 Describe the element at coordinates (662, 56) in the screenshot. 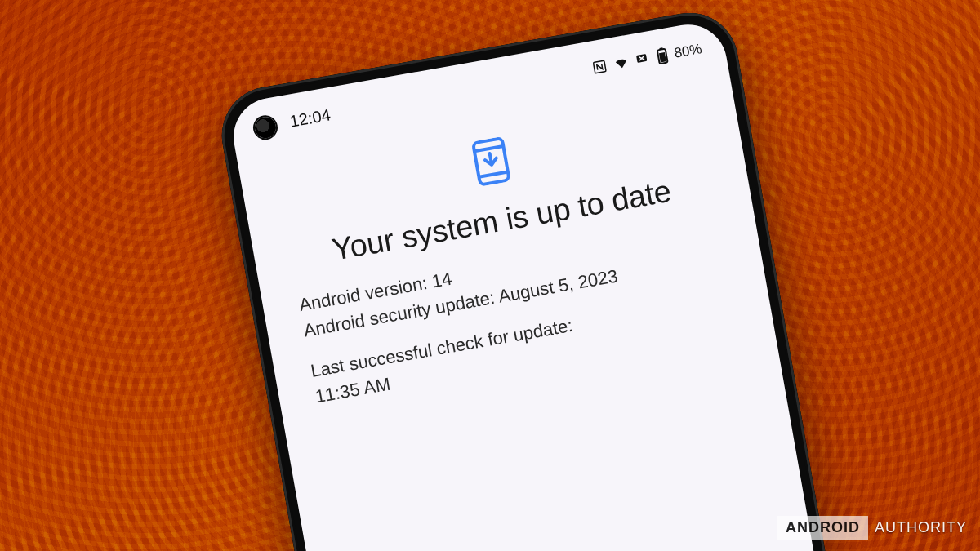

I see `battery-icon` at that location.